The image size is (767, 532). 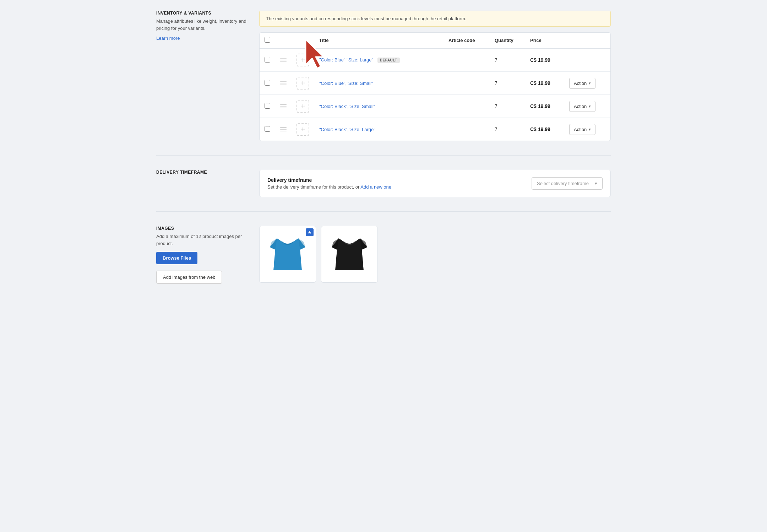 What do you see at coordinates (267, 40) in the screenshot?
I see `select-all-checkbox` at bounding box center [267, 40].